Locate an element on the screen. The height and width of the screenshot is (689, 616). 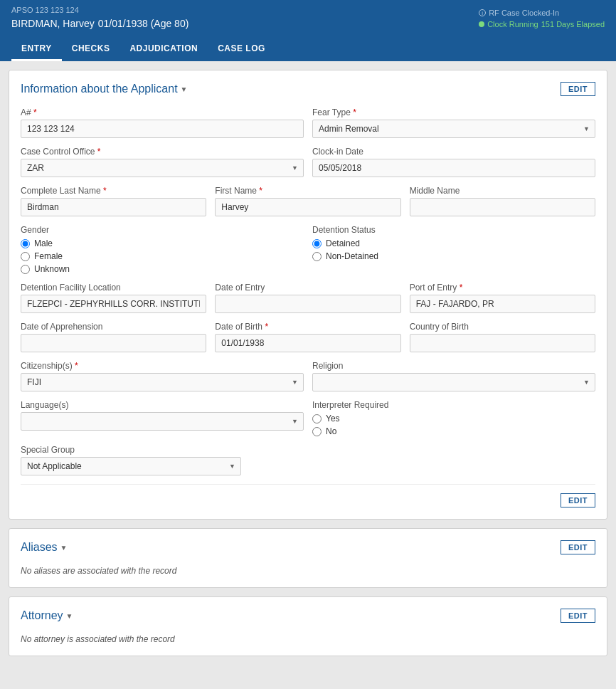
port-of-entry-input is located at coordinates (502, 304).